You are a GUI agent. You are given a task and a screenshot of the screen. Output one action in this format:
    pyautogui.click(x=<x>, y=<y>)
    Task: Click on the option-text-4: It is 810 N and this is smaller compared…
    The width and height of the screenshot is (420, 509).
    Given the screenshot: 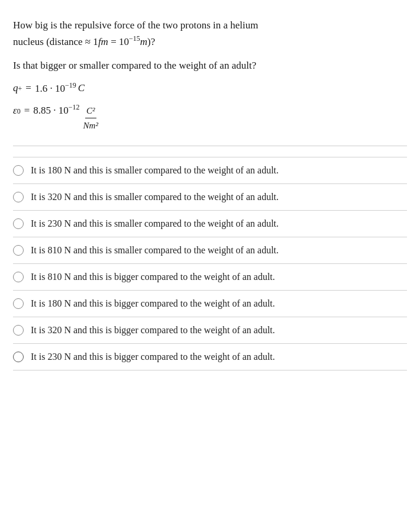 What is the action you would take?
    pyautogui.click(x=155, y=250)
    